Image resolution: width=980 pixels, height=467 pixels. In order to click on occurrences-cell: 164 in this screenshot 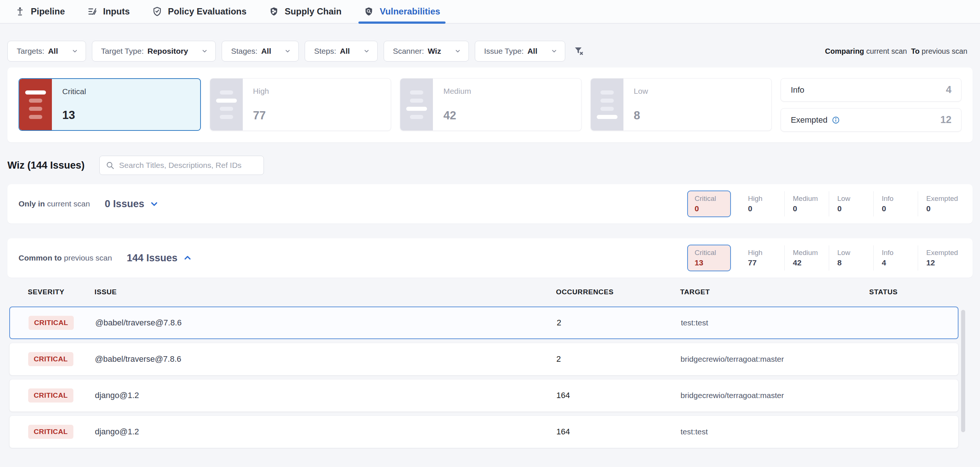, I will do `click(619, 432)`.